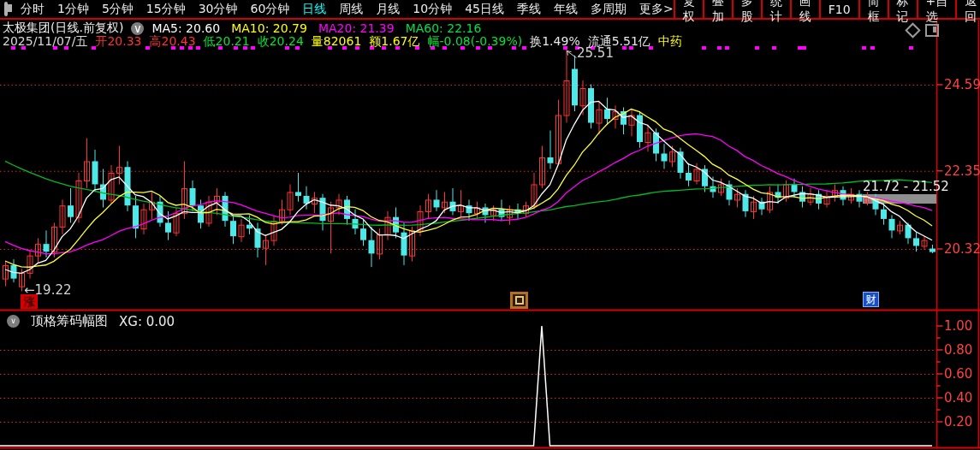 The height and width of the screenshot is (450, 980). What do you see at coordinates (317, 28) in the screenshot?
I see `ma-values: MA5: 20.60MA10: 20.79MA20: 21.39MA60: 22…` at bounding box center [317, 28].